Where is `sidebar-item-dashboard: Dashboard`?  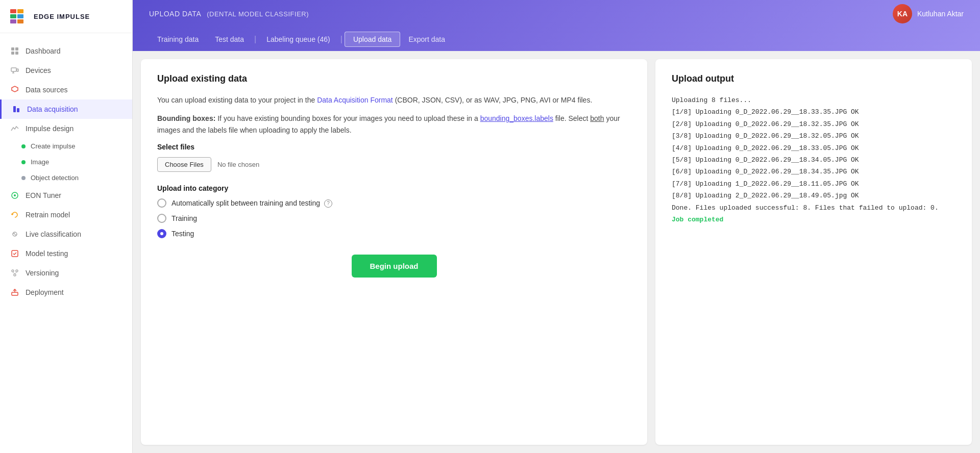
sidebar-item-dashboard: Dashboard is located at coordinates (66, 51).